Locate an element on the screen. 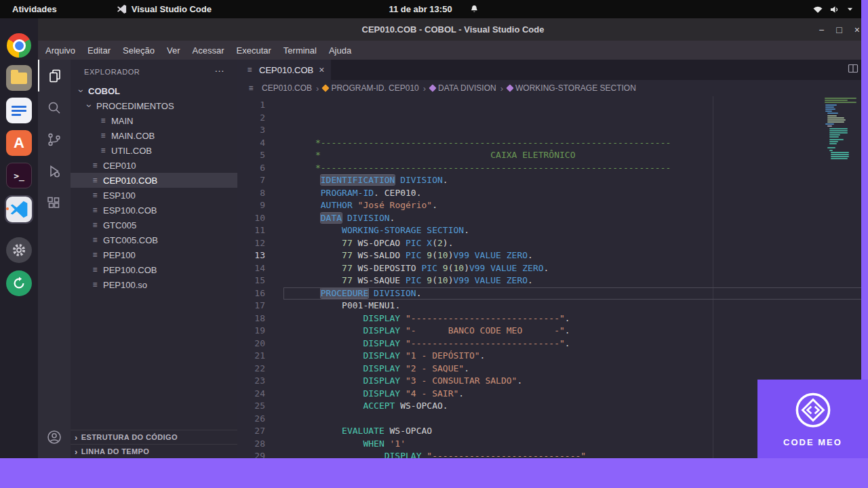 The width and height of the screenshot is (868, 488). code-line-4: IDENTIFICATION DIVISION. is located at coordinates (576, 180).